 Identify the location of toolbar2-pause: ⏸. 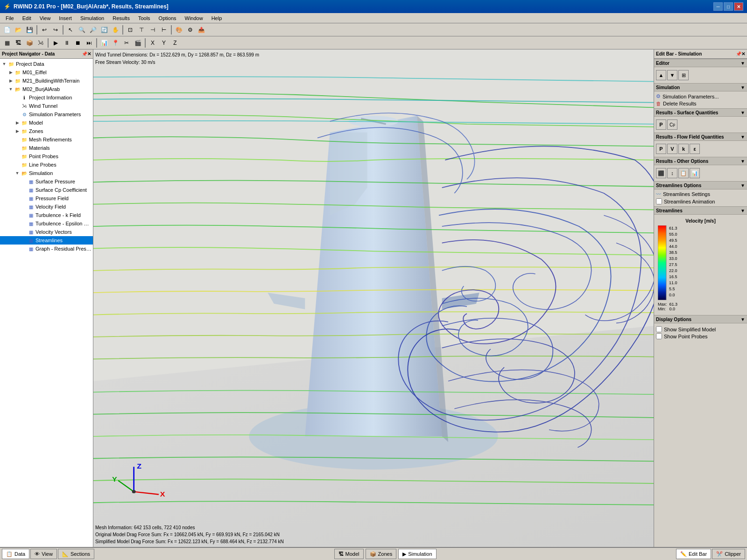
(67, 43).